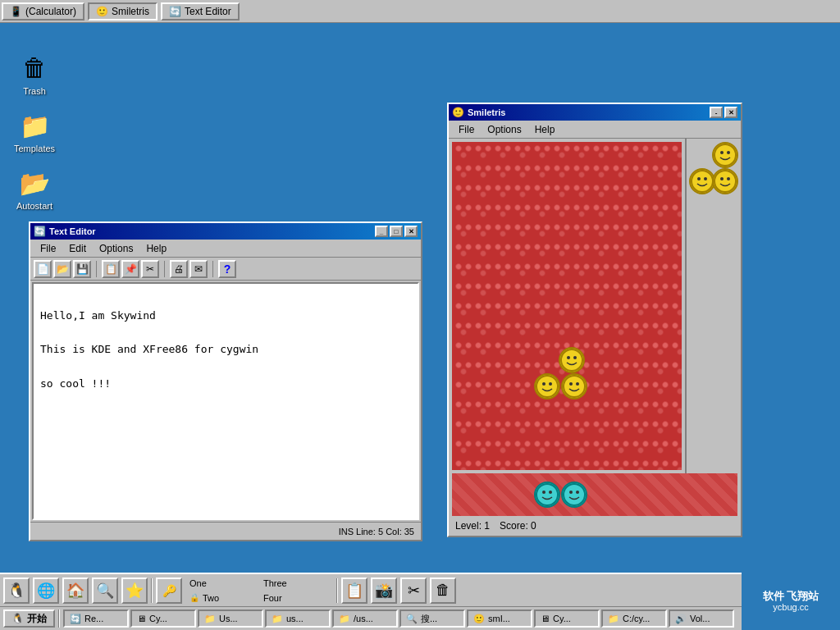 The image size is (840, 630). I want to click on taskbar-tab-calculator: 📱 (Calculator), so click(43, 11).